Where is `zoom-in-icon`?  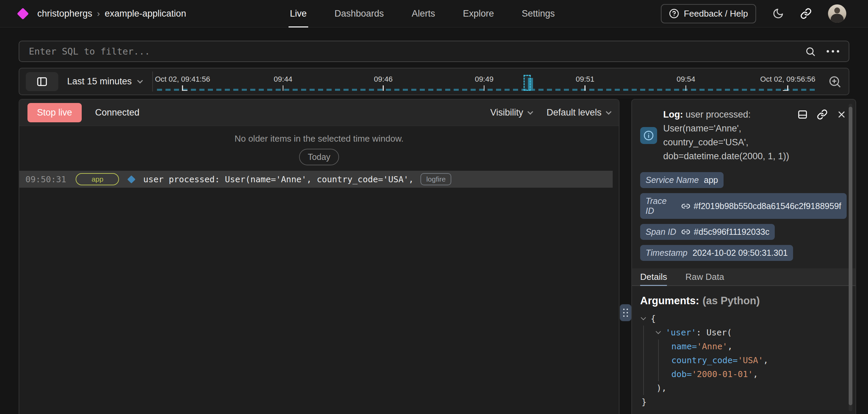
zoom-in-icon is located at coordinates (835, 82).